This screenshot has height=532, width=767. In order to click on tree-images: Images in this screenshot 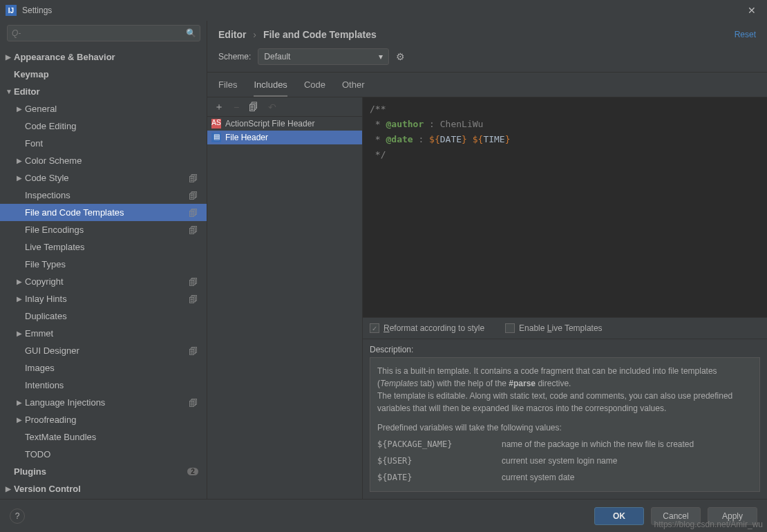, I will do `click(104, 368)`.